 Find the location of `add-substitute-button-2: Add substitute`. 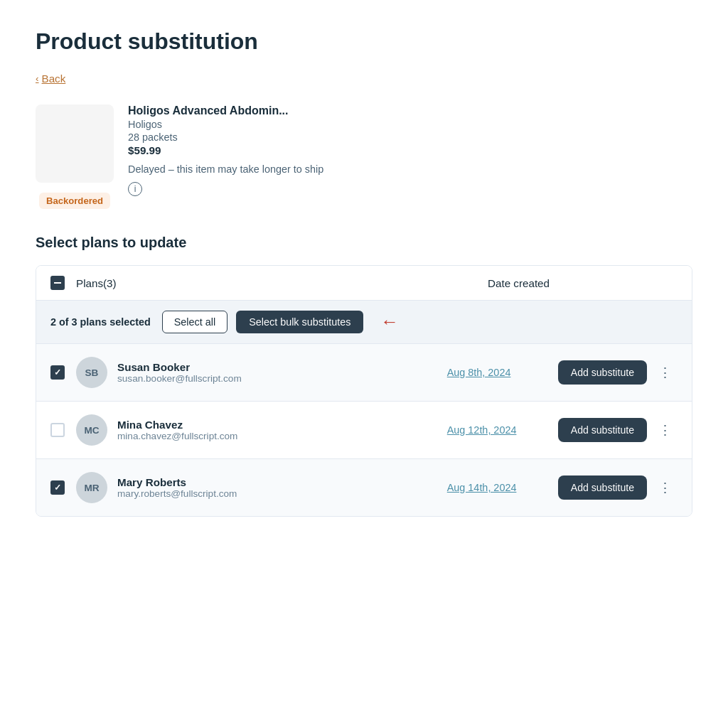

add-substitute-button-2: Add substitute is located at coordinates (603, 488).